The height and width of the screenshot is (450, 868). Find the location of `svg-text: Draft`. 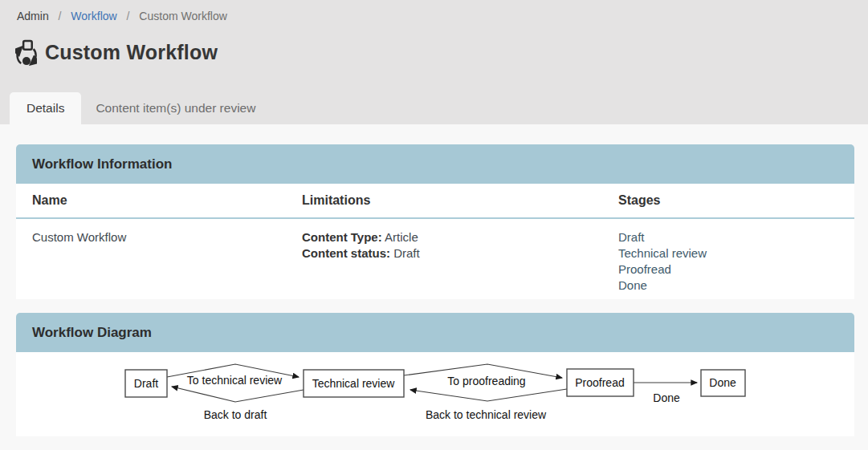

svg-text: Draft is located at coordinates (146, 383).